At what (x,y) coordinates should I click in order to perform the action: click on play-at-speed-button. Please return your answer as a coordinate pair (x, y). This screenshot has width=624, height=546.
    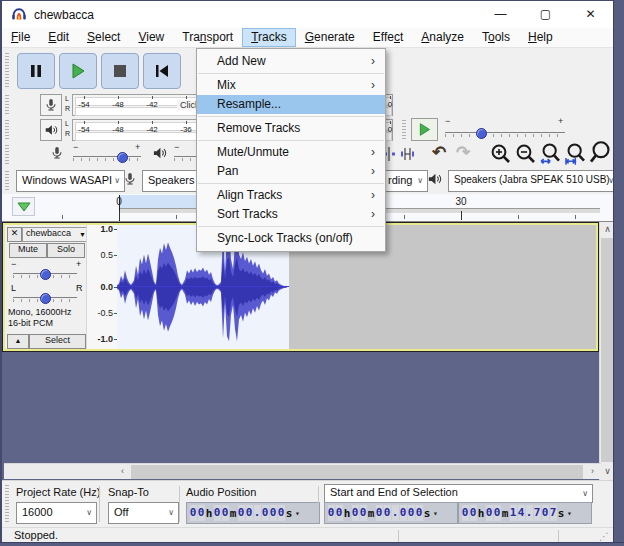
    Looking at the image, I should click on (424, 130).